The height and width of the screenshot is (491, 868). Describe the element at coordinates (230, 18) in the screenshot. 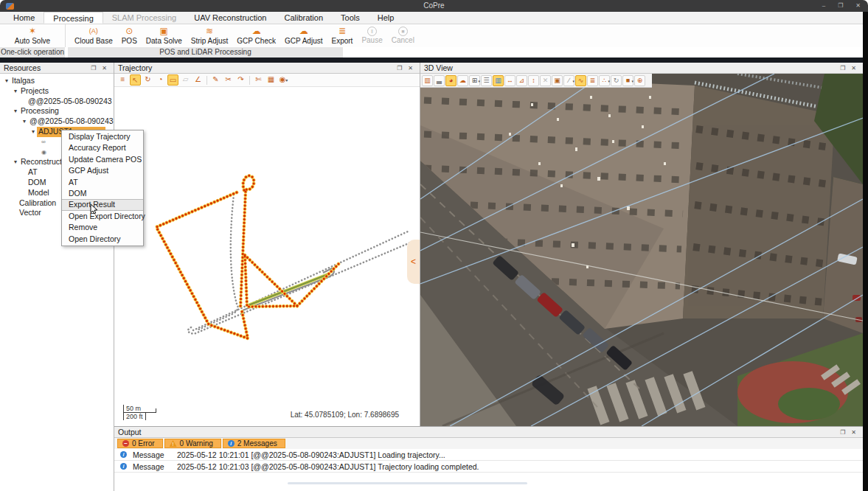

I see `tab-uav-reconstruction: UAV Reconstruction` at that location.